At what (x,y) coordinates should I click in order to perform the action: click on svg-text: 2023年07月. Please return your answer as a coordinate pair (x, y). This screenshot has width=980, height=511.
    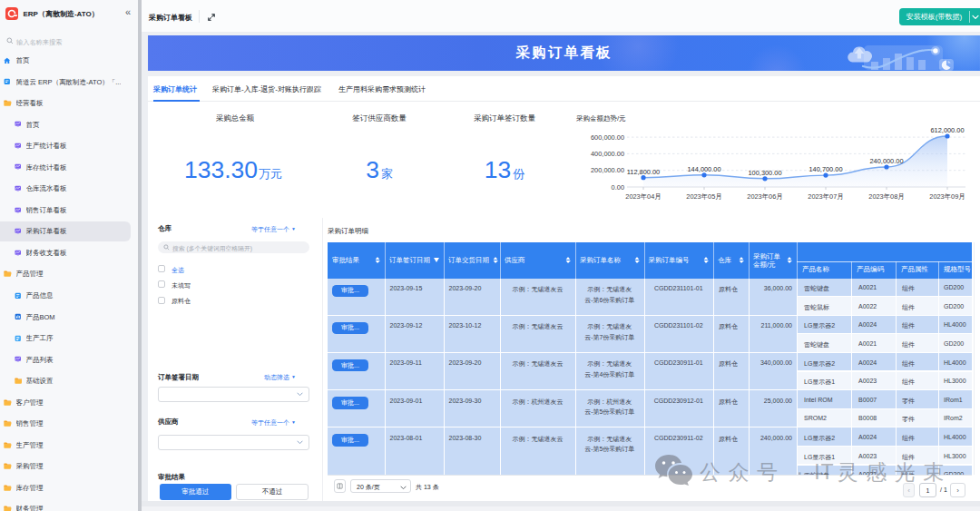
    Looking at the image, I should click on (826, 196).